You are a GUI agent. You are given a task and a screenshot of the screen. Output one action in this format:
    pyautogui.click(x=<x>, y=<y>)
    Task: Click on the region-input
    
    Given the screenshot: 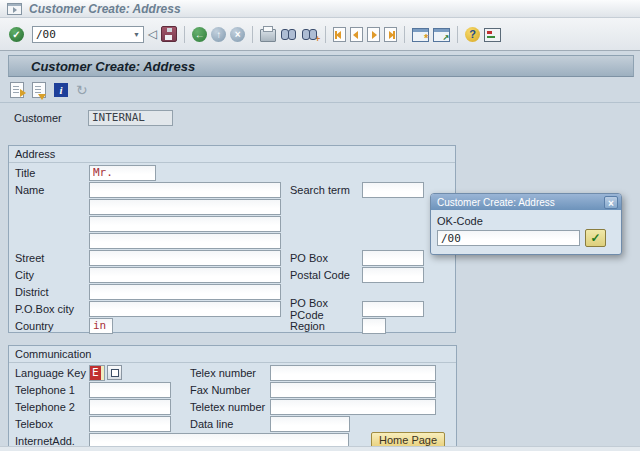 What is the action you would take?
    pyautogui.click(x=374, y=326)
    